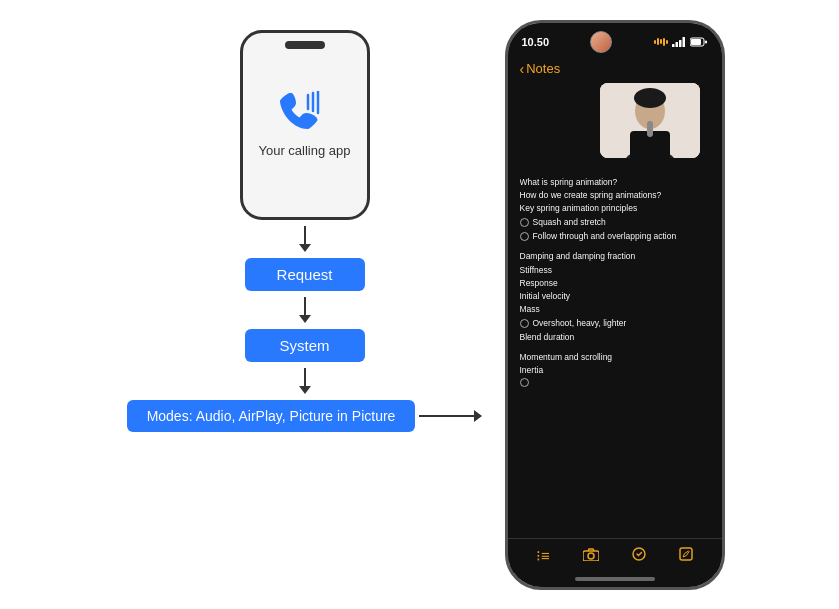 Image resolution: width=839 pixels, height=609 pixels. Describe the element at coordinates (601, 42) in the screenshot. I see `status-avatar` at that location.